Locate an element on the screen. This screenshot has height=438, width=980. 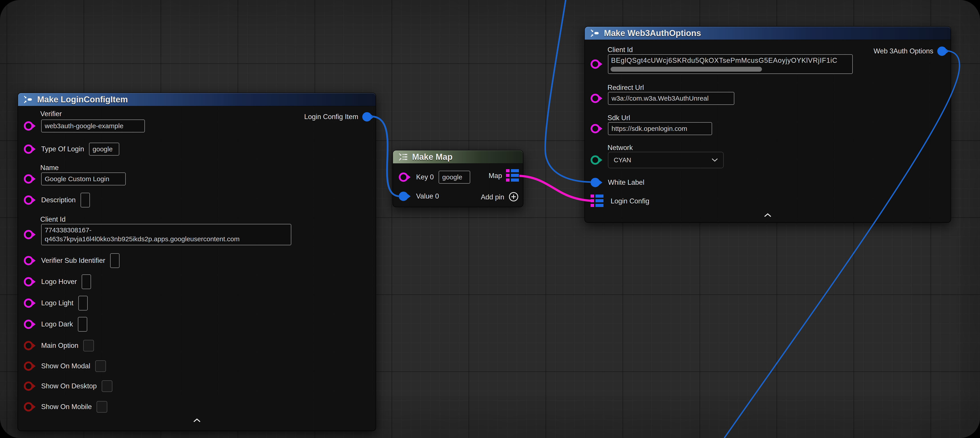
wire-loginconfigitem-to-value0 is located at coordinates (386, 156).